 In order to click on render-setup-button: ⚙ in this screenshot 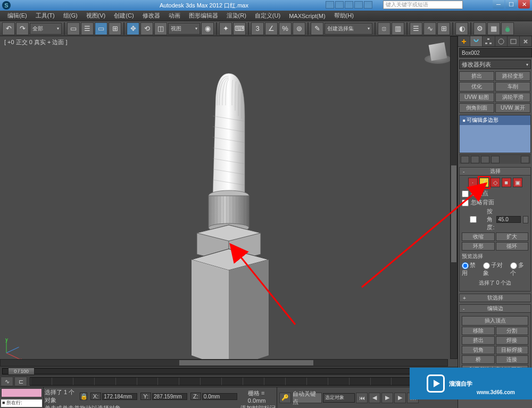, I will do `click(480, 29)`.